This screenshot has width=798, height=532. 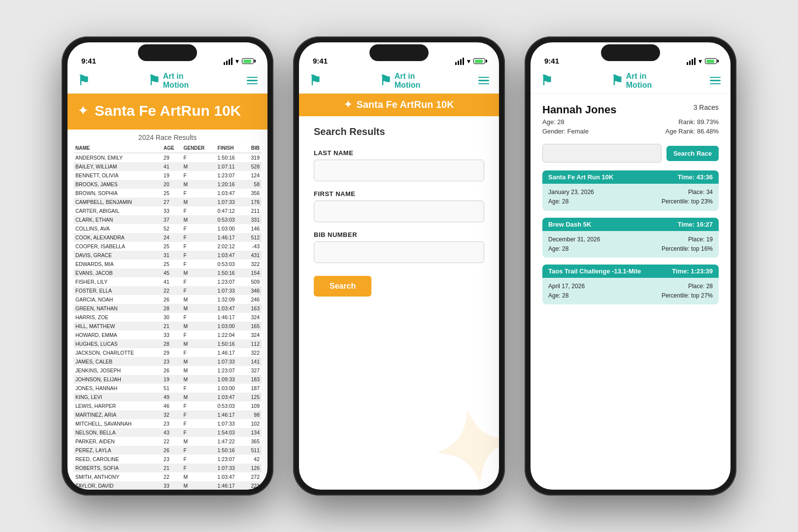 What do you see at coordinates (167, 184) in the screenshot?
I see `table-row: BROOKS, JAMES20M1:20:1658` at bounding box center [167, 184].